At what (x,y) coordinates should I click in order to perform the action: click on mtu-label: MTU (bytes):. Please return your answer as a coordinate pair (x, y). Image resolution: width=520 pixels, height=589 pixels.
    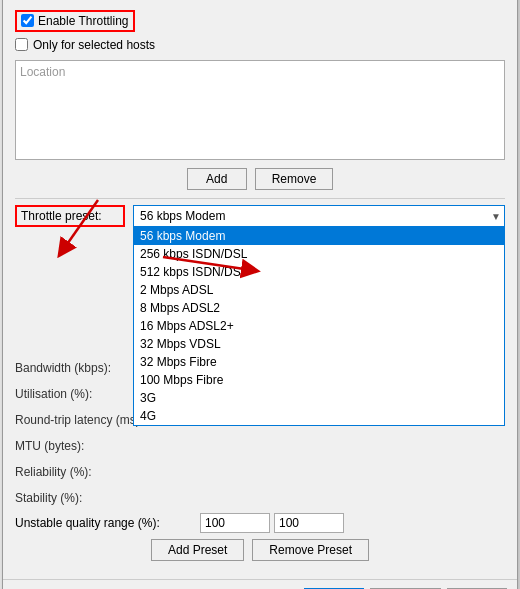
    Looking at the image, I should click on (108, 446).